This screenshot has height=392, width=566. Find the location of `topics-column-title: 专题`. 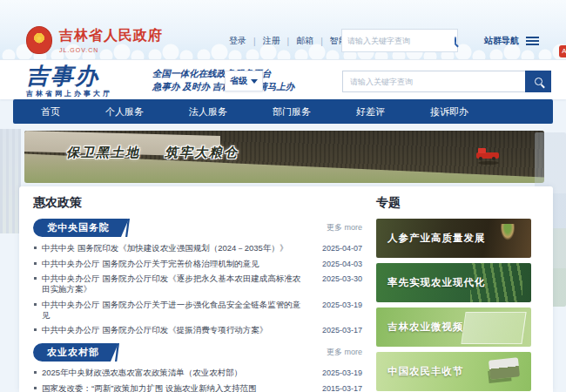

topics-column-title: 专题 is located at coordinates (454, 203).